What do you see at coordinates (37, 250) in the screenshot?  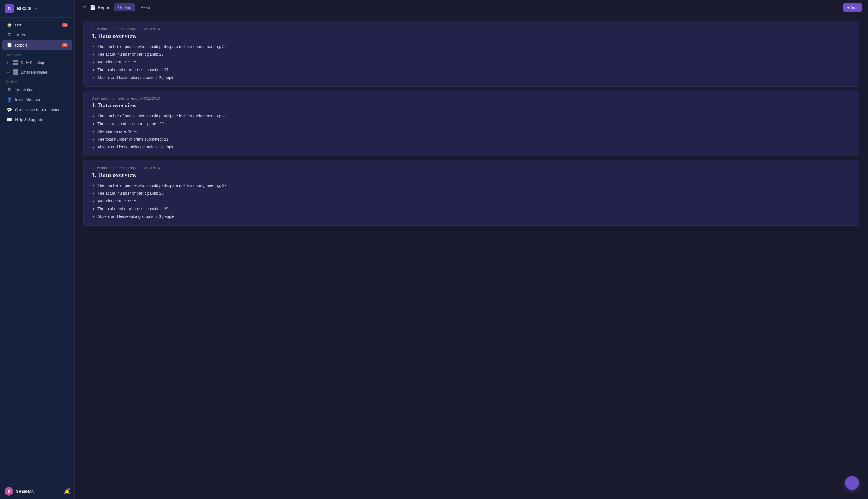 I see `sidebar: B Bika.ai ▾ 🏠 Home 3 ☑ To-do 📄 Report 3 …` at bounding box center [37, 250].